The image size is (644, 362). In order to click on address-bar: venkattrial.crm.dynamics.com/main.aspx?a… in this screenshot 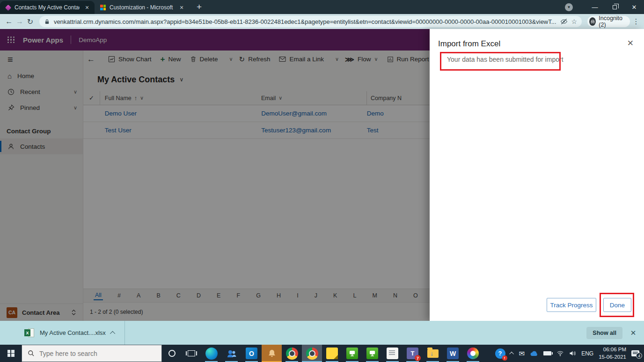, I will do `click(311, 22)`.